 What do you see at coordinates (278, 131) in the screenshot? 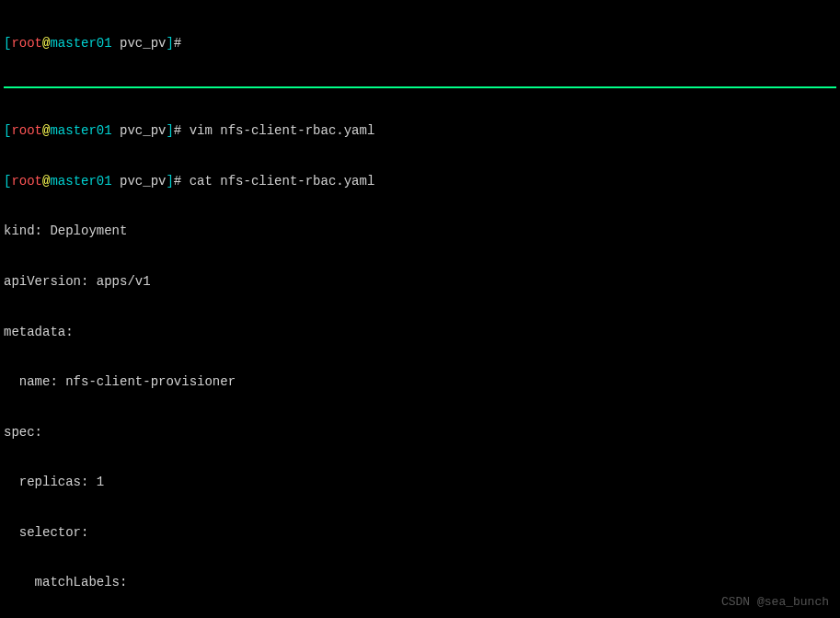
I see `command-vim: vim nfs-client-rbac.yaml` at bounding box center [278, 131].